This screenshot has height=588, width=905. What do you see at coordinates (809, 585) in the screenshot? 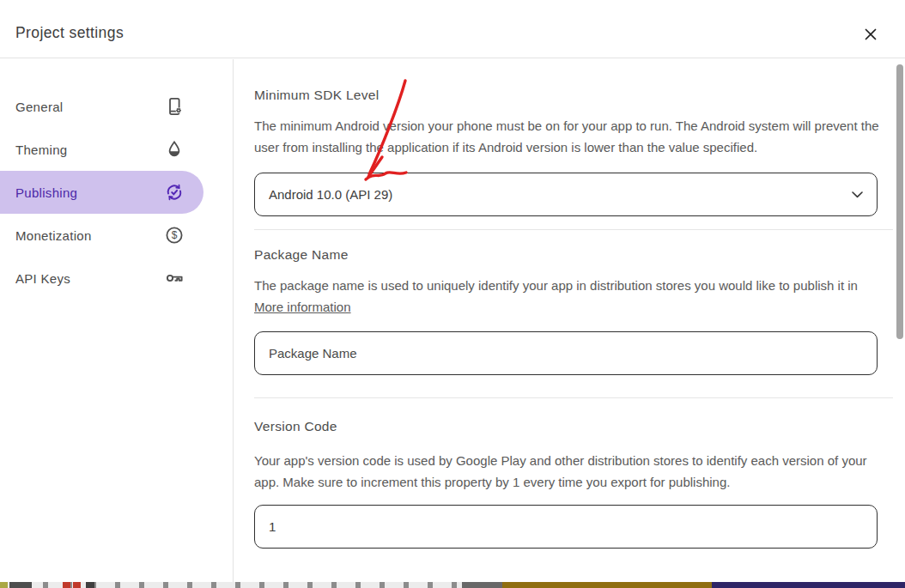
I see `strip-segment-indigo` at bounding box center [809, 585].